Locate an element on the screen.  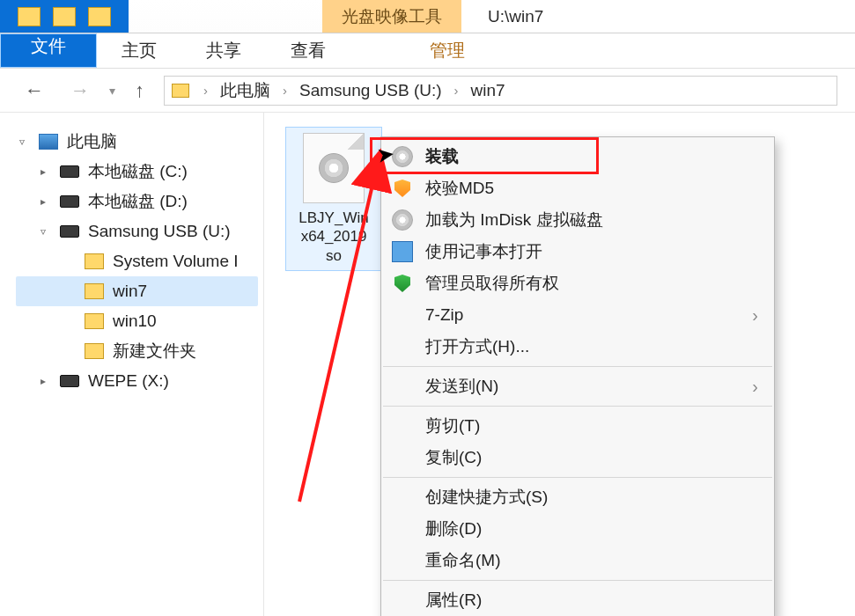
tab-view: 查看 is located at coordinates (308, 51).